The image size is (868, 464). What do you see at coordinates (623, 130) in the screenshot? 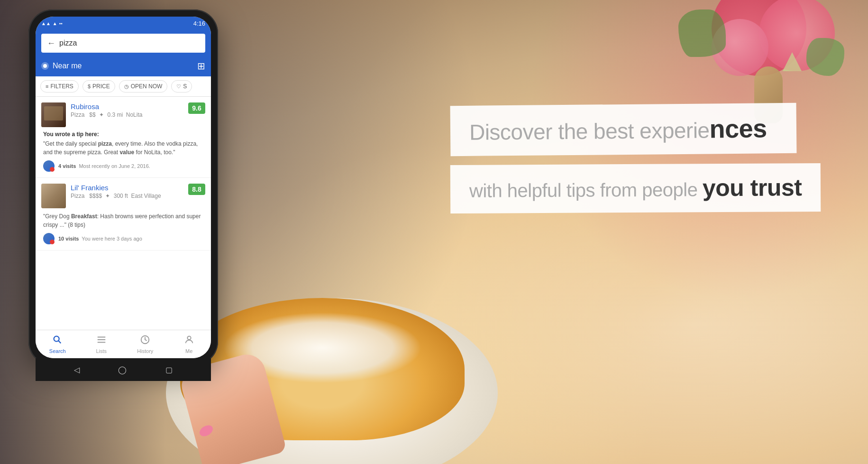
I see `tagline-line-1: Discover the best experiences` at bounding box center [623, 130].